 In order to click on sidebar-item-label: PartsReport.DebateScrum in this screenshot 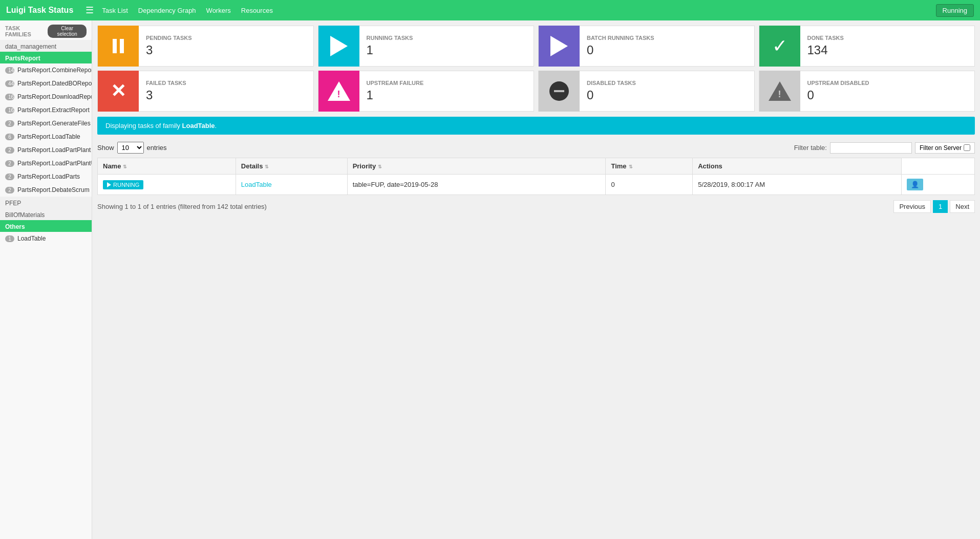, I will do `click(53, 190)`.